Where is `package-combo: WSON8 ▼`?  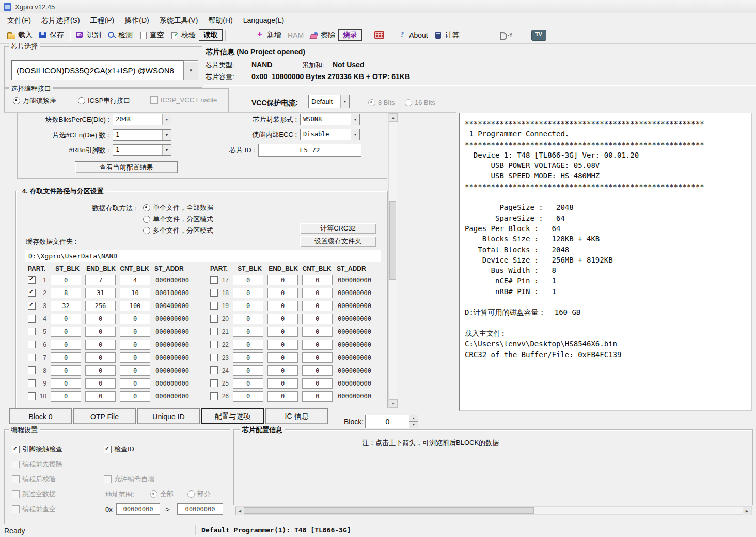
package-combo: WSON8 ▼ is located at coordinates (330, 119).